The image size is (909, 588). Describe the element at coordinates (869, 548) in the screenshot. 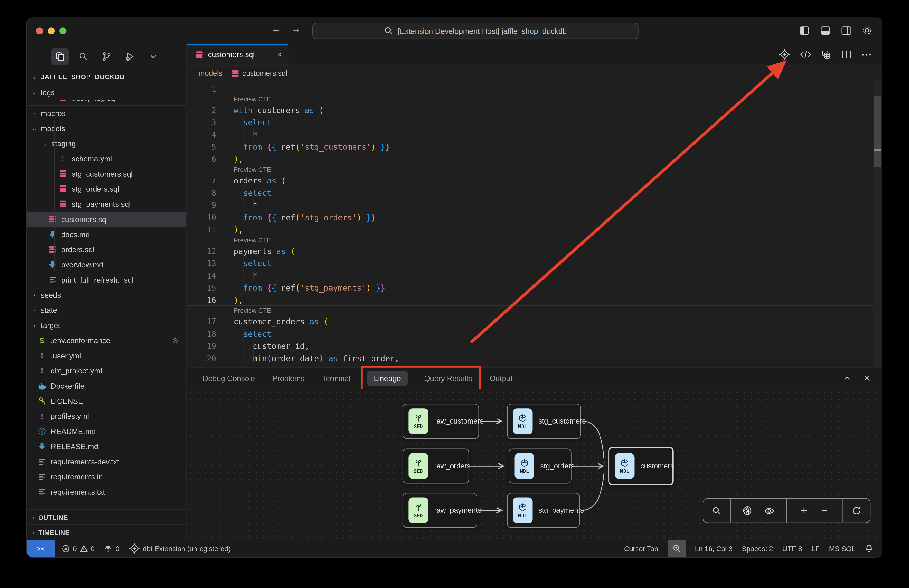

I see `statusbar-notifications` at that location.